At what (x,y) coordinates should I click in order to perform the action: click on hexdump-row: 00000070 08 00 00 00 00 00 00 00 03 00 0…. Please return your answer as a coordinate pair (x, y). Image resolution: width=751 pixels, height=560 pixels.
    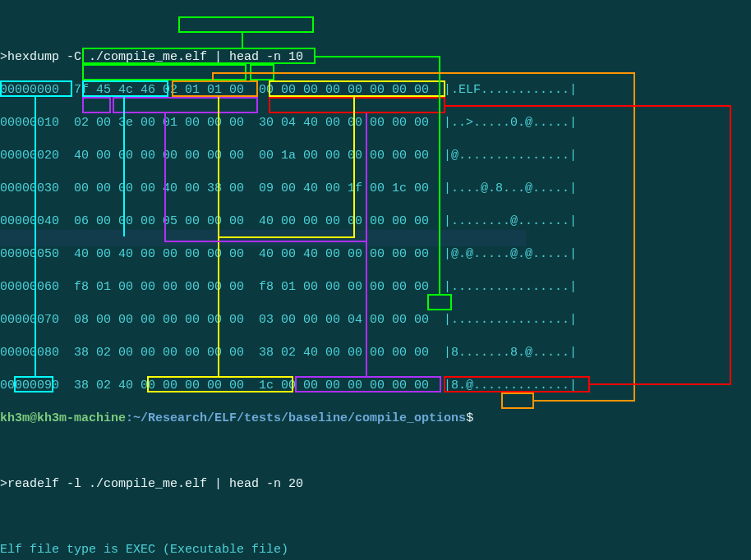
    Looking at the image, I should click on (376, 320).